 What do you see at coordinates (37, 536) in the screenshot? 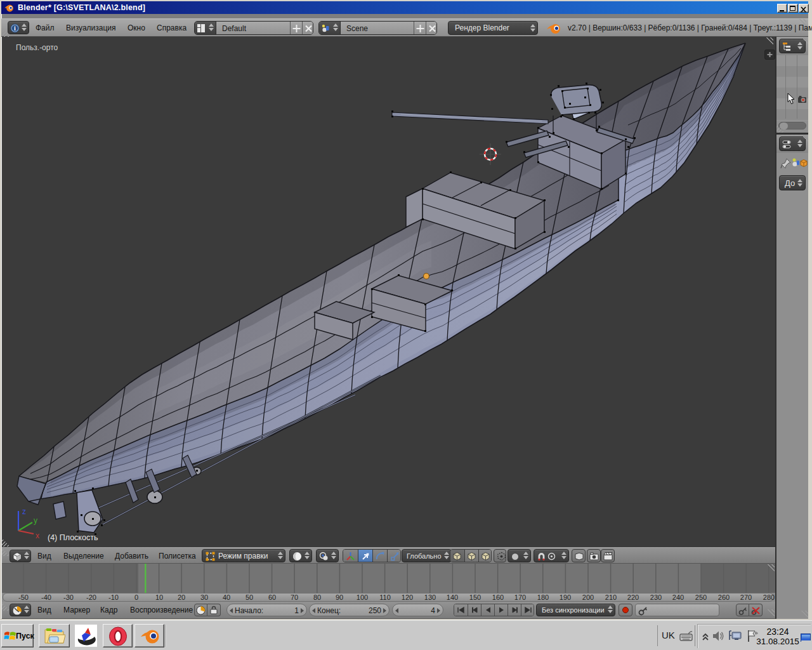
I see `svg-text: x` at bounding box center [37, 536].